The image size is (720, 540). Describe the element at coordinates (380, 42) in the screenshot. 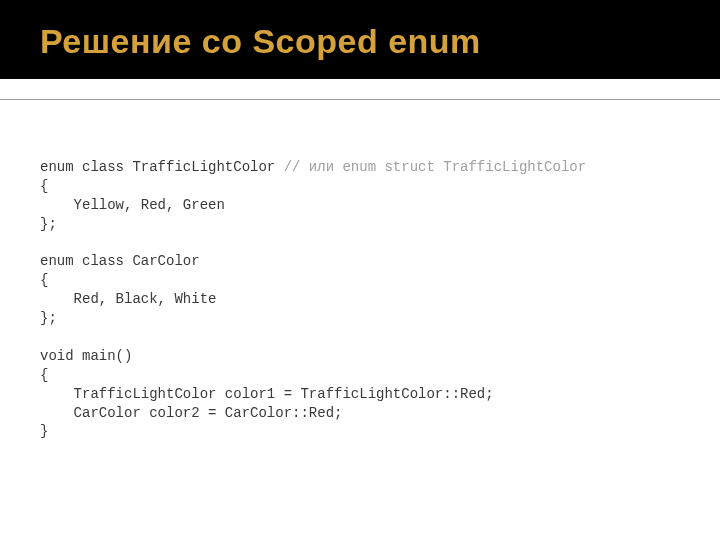

I see `slide-title: Решение со Scoped enum` at that location.